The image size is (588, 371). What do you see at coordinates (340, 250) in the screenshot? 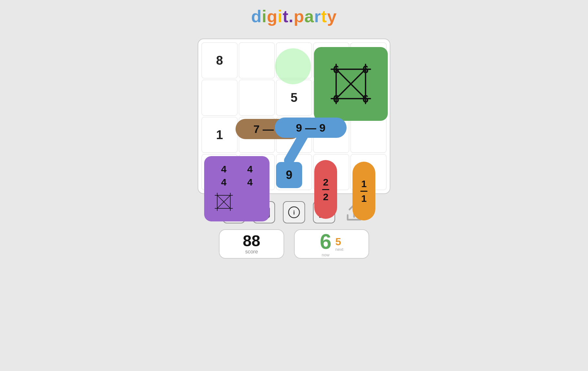
I see `next-label: next` at bounding box center [340, 250].